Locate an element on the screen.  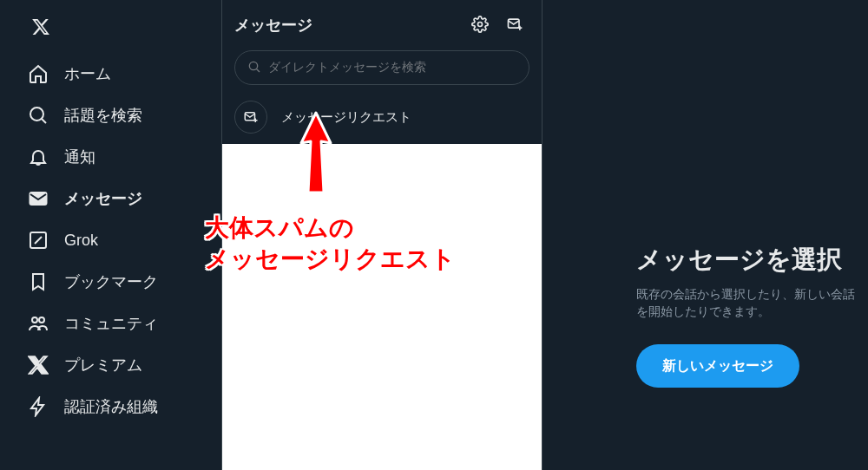
search-container: ダイレクトメッセージを検索 is located at coordinates (382, 69).